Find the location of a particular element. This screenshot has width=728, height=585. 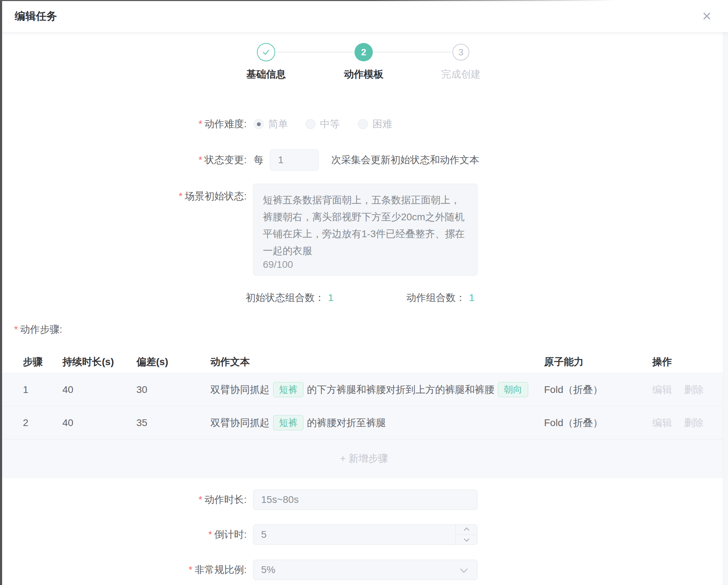

scrollbar-track is located at coordinates (726, 309).